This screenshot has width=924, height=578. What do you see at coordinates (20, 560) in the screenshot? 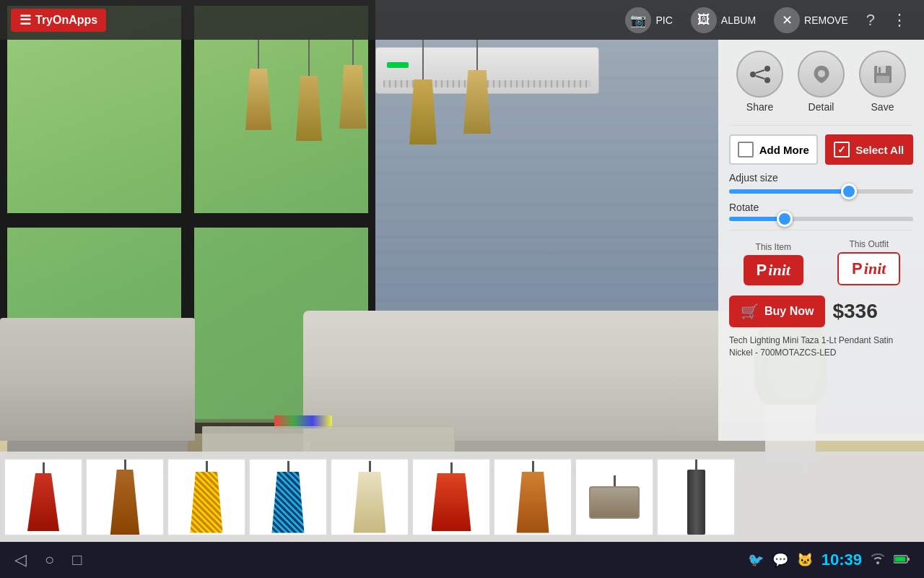
I see `back-nav-button: ◁` at bounding box center [20, 560].